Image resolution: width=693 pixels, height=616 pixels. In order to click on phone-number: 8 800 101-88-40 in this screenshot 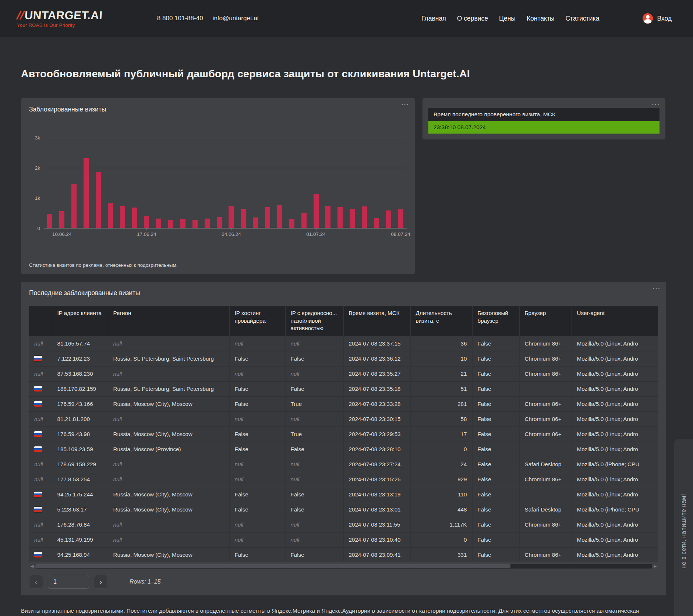, I will do `click(180, 18)`.